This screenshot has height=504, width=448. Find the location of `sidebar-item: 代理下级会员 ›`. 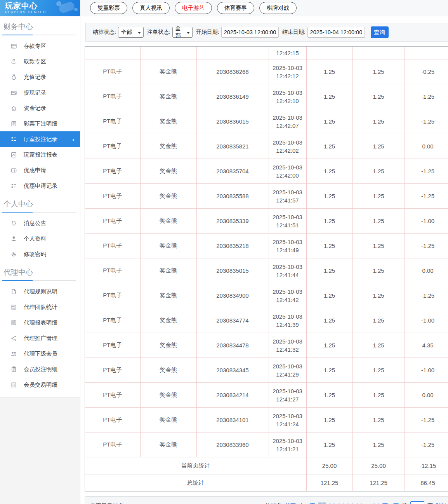

sidebar-item: 代理下级会员 › is located at coordinates (40, 354).